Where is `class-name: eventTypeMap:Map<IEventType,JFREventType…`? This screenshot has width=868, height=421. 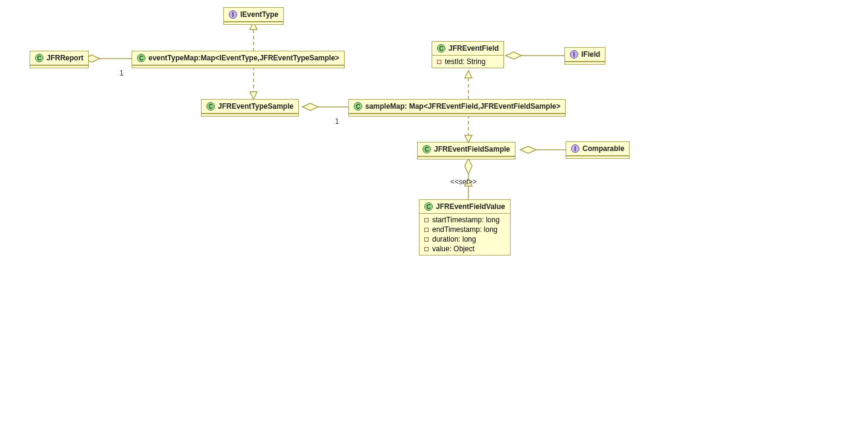 class-name: eventTypeMap:Map<IEventType,JFREventType… is located at coordinates (244, 58).